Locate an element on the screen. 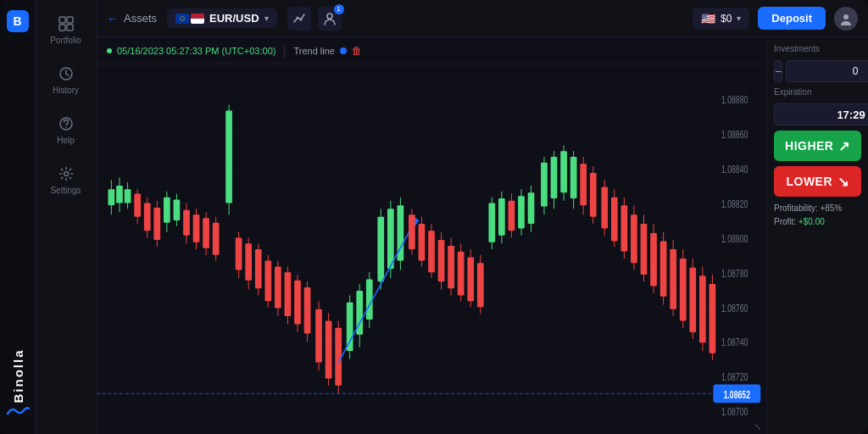 The image size is (868, 434). header-tools: 1 is located at coordinates (314, 19).